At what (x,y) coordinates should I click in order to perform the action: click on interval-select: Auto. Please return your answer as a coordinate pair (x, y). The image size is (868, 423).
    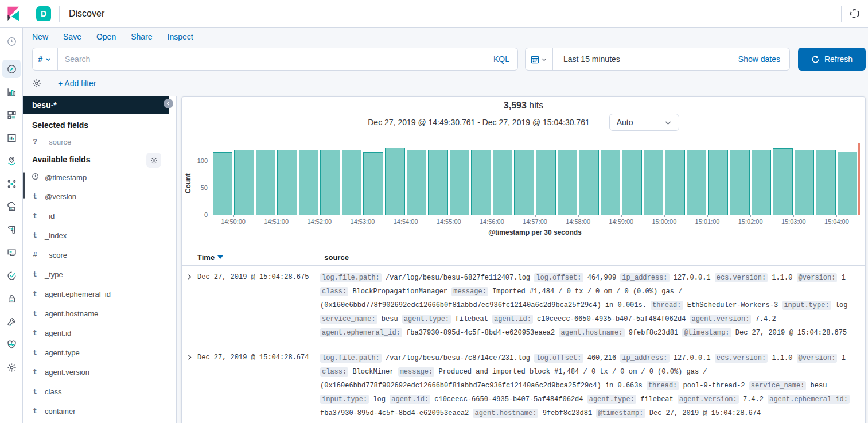
    Looking at the image, I should click on (644, 122).